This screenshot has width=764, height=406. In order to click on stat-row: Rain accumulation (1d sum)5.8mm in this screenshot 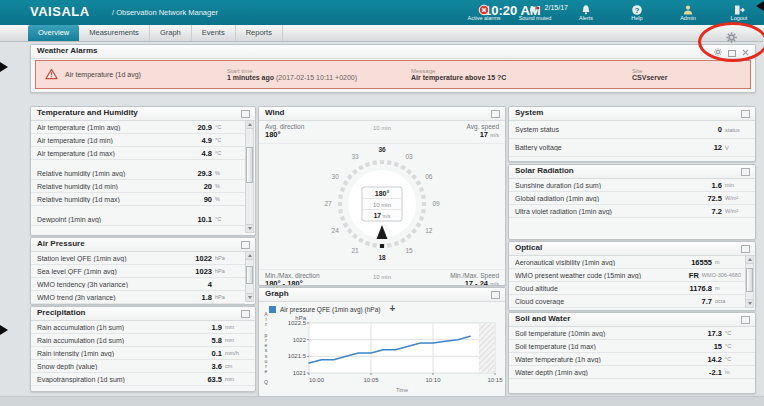, I will do `click(143, 340)`.